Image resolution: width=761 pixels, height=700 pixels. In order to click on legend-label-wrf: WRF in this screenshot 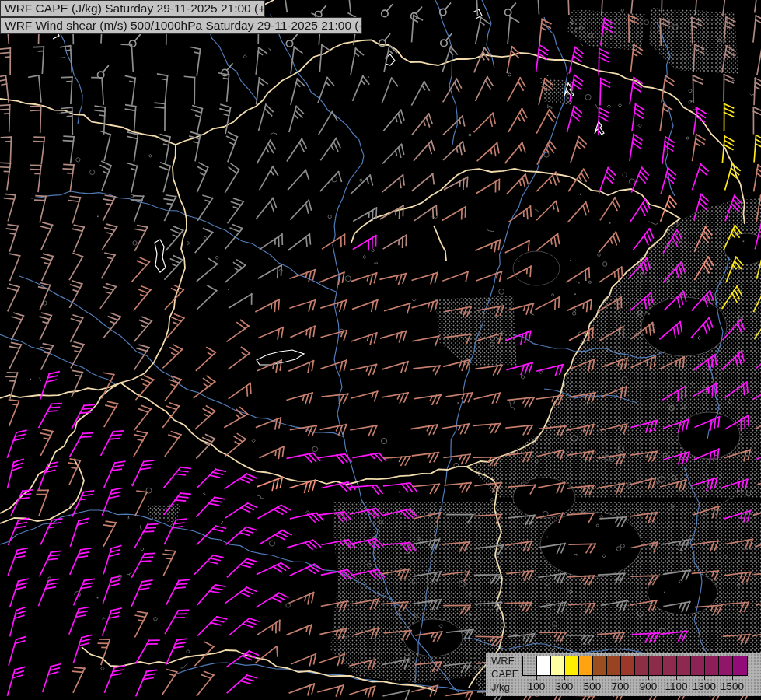, I will do `click(505, 661)`.